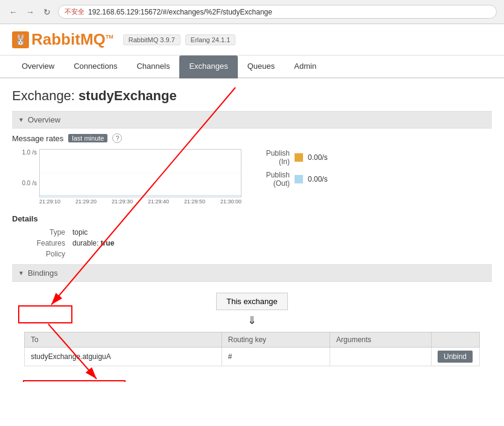  I want to click on unbind-button: Unbind, so click(455, 357).